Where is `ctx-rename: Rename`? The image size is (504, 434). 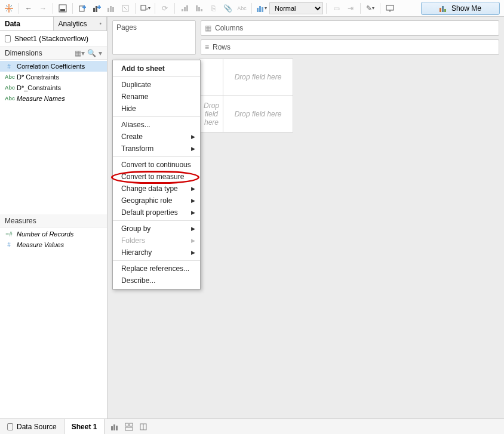
ctx-rename: Rename is located at coordinates (156, 97).